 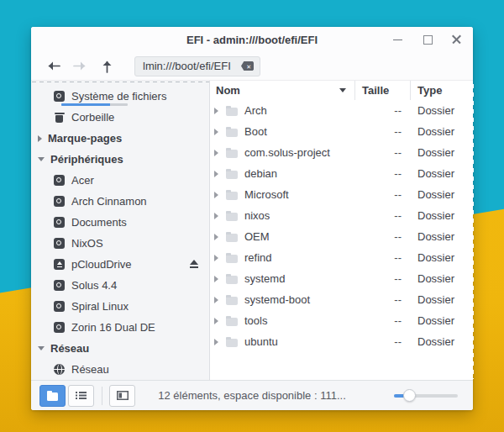 I want to click on file-name: Boot, so click(x=255, y=131).